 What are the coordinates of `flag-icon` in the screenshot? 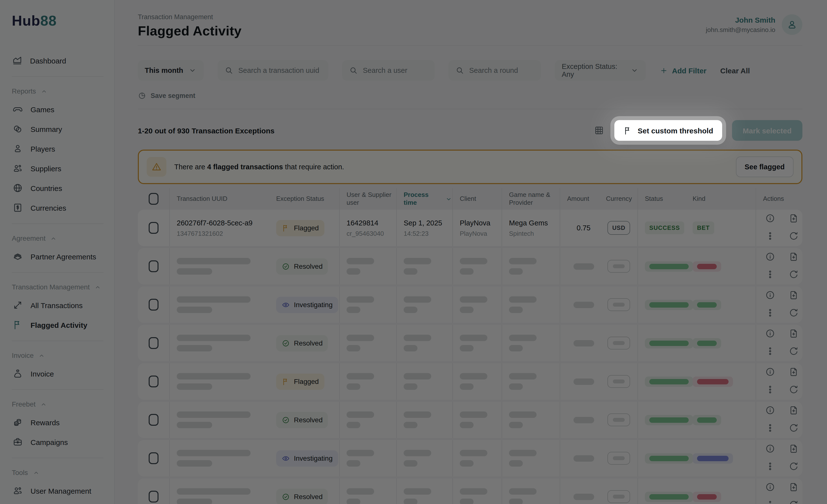 It's located at (628, 131).